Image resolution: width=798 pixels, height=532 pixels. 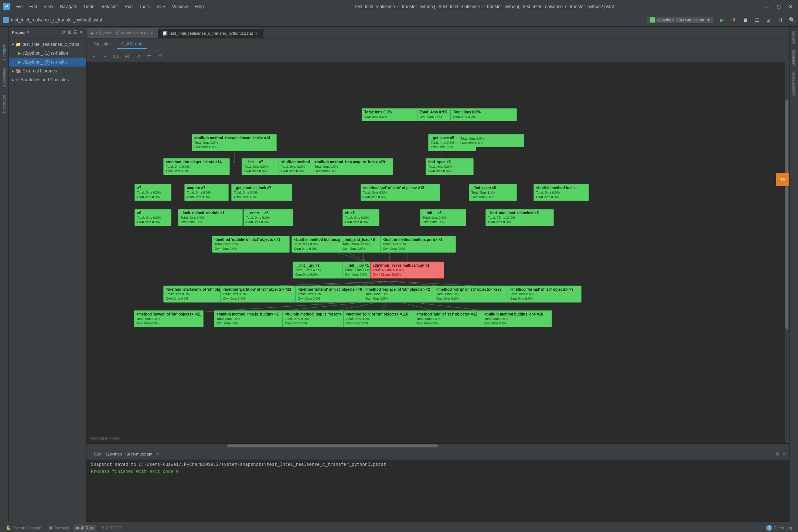 What do you see at coordinates (268, 218) in the screenshot?
I see `graph-node-enter: __enter__ ×6 Total: 0ms 0.0% Own 0ms 0.0…` at bounding box center [268, 218].